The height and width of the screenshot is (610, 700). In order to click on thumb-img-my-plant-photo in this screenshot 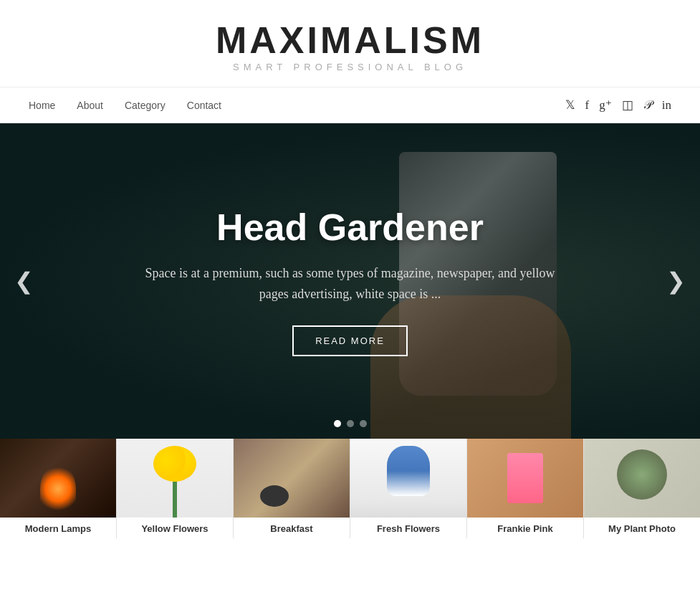, I will do `click(642, 478)`.